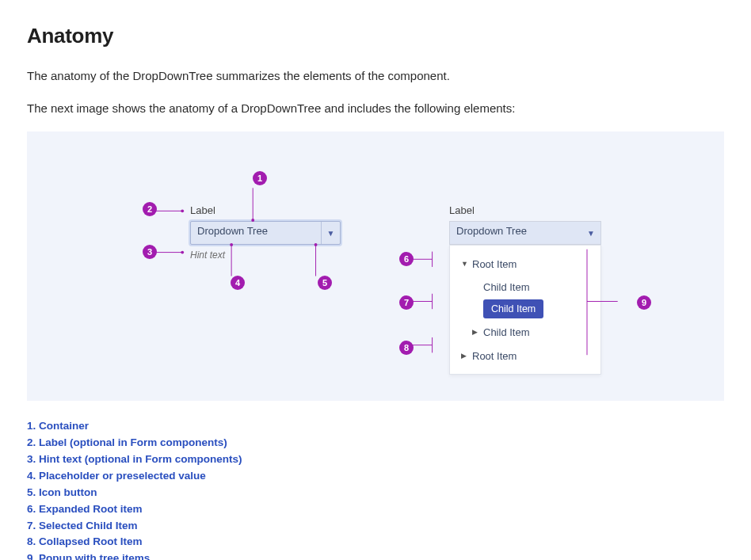 The height and width of the screenshot is (560, 751). I want to click on legend-item: 7. Selected Child Item, so click(376, 526).